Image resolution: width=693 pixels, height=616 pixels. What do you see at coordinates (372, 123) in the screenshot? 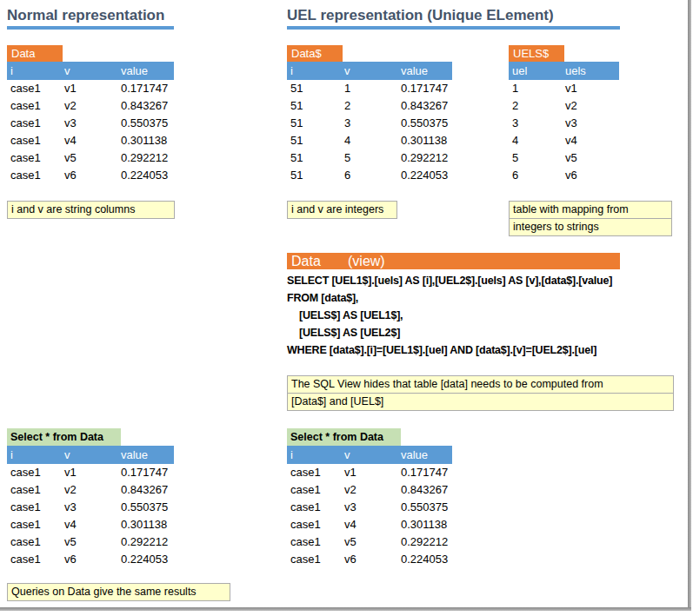
I see `cell: 3` at bounding box center [372, 123].